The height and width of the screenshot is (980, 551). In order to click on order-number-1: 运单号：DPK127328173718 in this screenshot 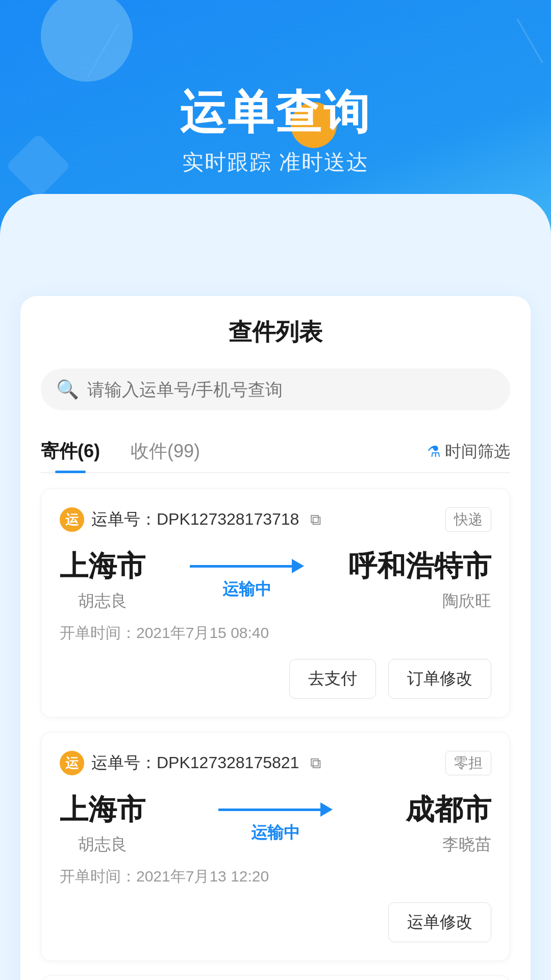, I will do `click(195, 520)`.